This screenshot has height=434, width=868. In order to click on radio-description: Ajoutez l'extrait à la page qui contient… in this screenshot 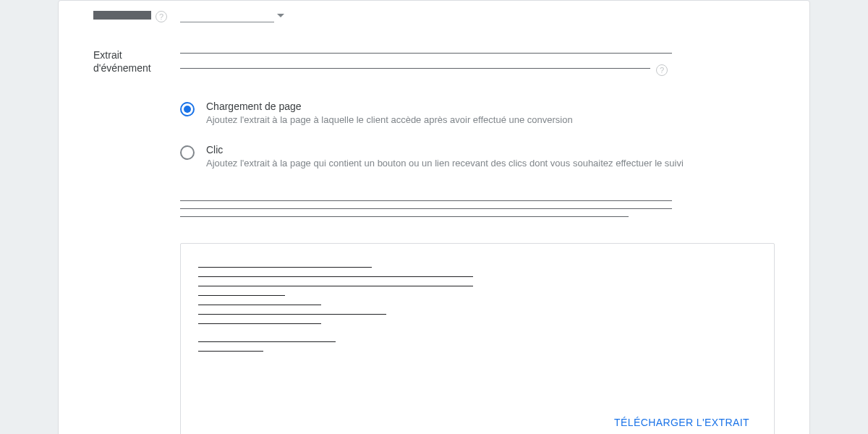, I will do `click(445, 163)`.